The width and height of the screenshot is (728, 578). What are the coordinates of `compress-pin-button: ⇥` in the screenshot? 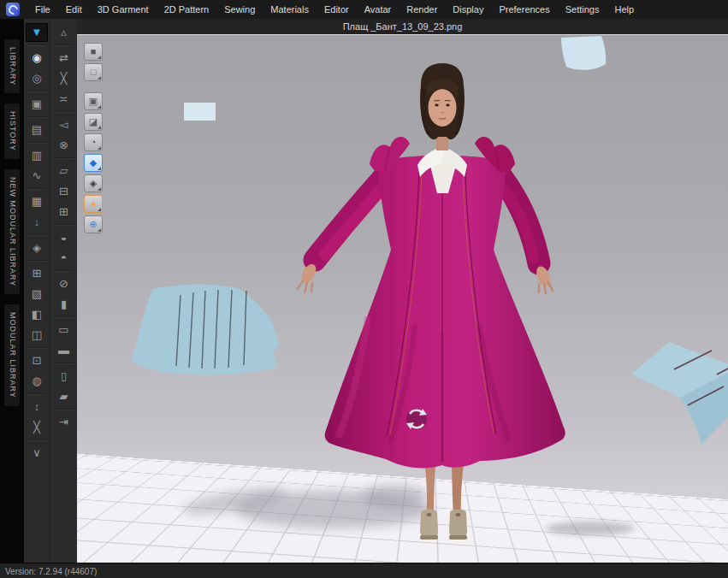 It's located at (64, 422).